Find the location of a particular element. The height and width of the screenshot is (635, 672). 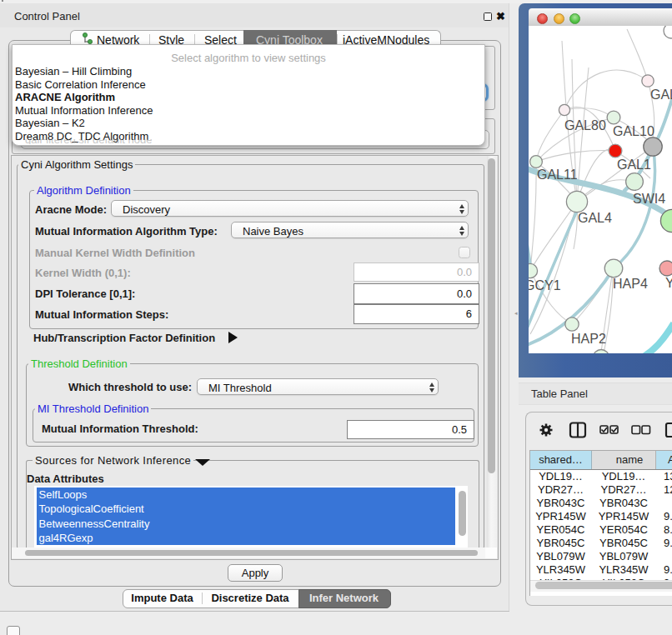

svg-text: GAL80 is located at coordinates (585, 125).